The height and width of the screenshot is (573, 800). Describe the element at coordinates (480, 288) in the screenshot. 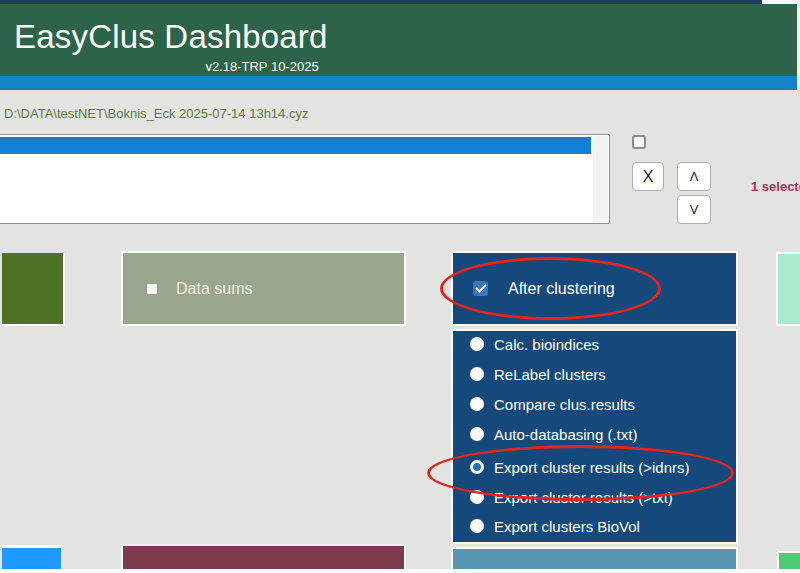

I see `after-clustering-checkbox` at that location.